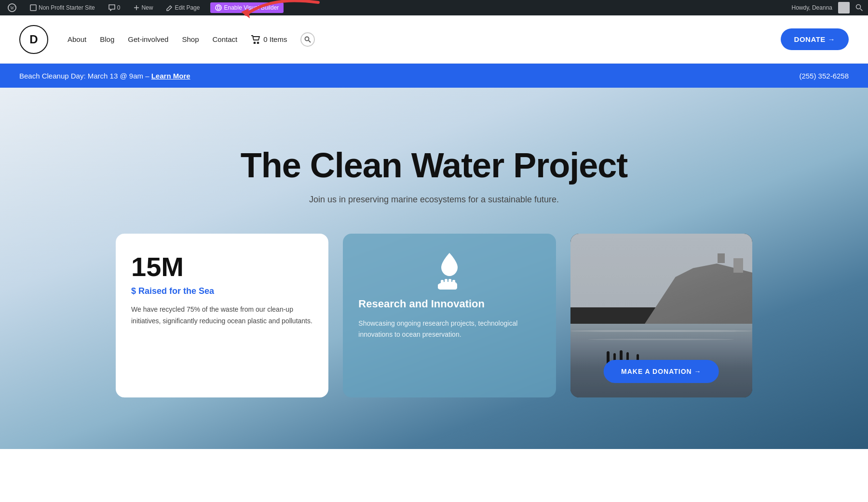  What do you see at coordinates (222, 291) in the screenshot?
I see `stat-label: $ Raised for the Sea` at bounding box center [222, 291].